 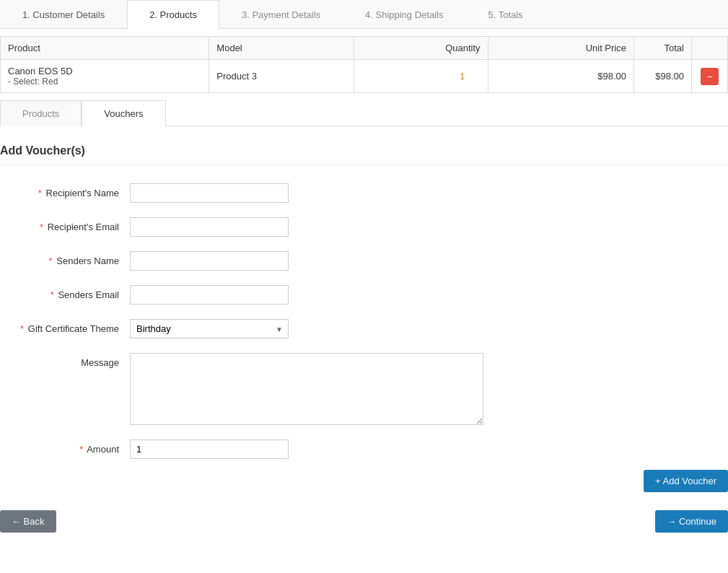 What do you see at coordinates (209, 294) in the screenshot?
I see `senders-email-input` at bounding box center [209, 294].